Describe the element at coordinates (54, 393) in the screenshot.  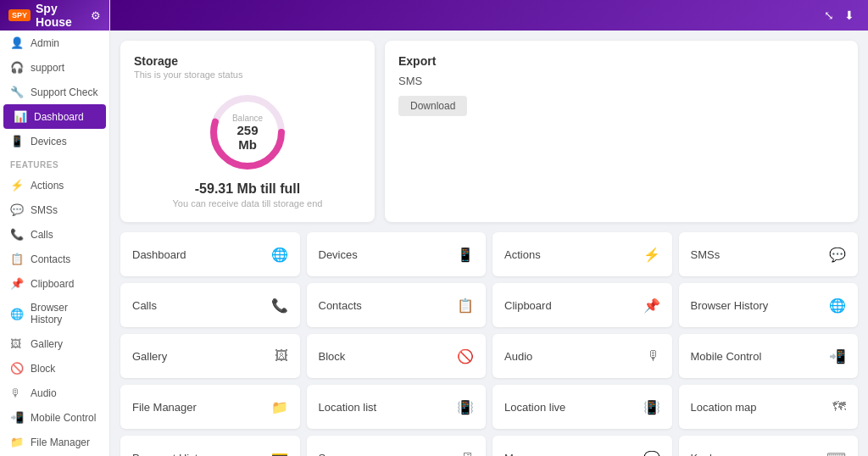
I see `sidebar-item-audio: 🎙 Audio` at that location.